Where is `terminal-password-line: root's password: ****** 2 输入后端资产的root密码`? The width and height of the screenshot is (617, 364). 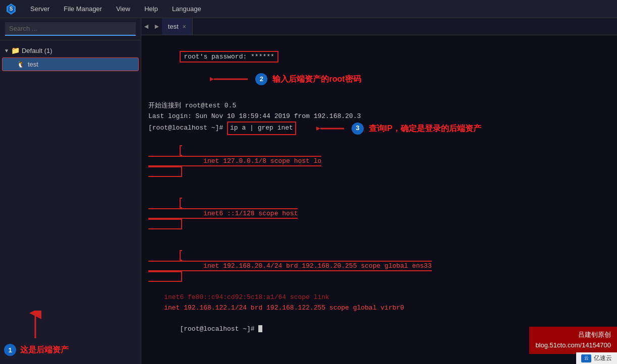
terminal-password-line: root's password: ****** 2 输入后端资产的root密码 is located at coordinates (379, 71).